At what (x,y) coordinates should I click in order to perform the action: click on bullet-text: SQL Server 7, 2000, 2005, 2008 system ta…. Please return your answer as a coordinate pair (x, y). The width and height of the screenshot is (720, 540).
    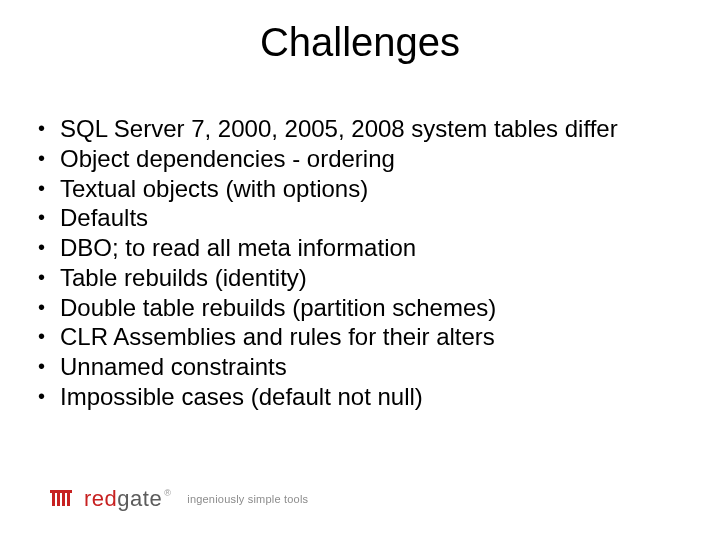
    Looking at the image, I should click on (339, 129).